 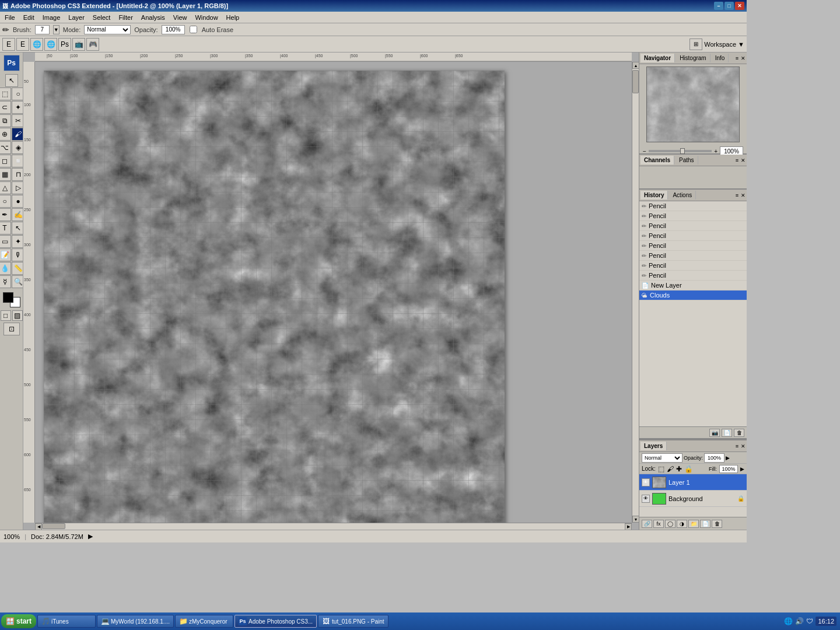 I want to click on history-close-icon: ✕, so click(x=743, y=195).